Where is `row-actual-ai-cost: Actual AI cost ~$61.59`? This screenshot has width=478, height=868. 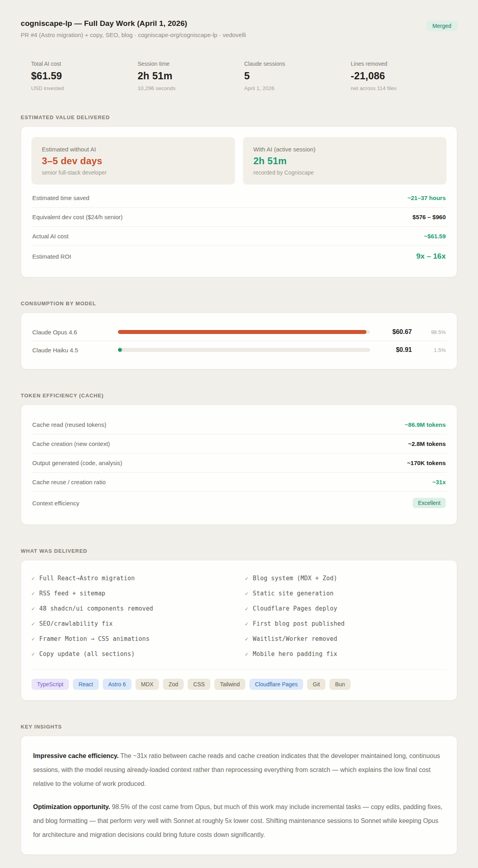
row-actual-ai-cost: Actual AI cost ~$61.59 is located at coordinates (239, 236).